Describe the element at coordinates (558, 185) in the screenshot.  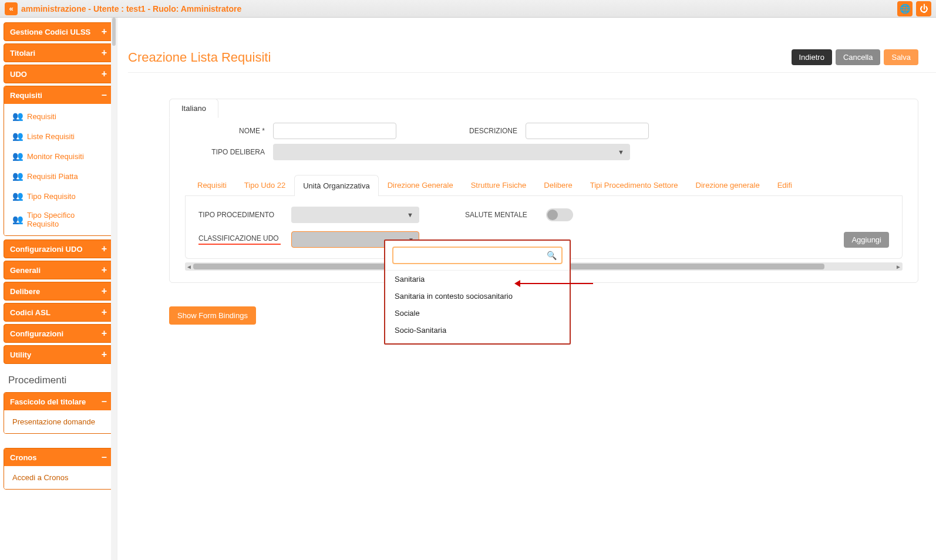
I see `tab-delibere: Delibere` at that location.